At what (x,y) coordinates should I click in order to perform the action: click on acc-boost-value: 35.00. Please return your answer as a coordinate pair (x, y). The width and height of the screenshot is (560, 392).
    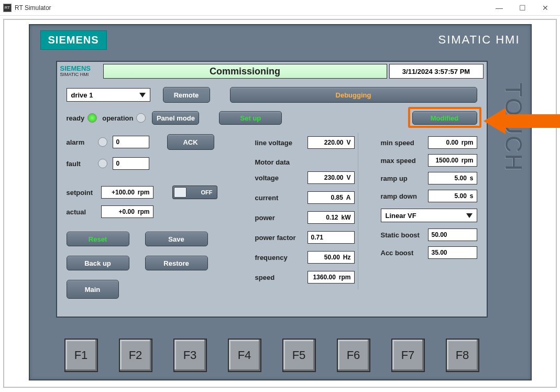
    Looking at the image, I should click on (453, 253).